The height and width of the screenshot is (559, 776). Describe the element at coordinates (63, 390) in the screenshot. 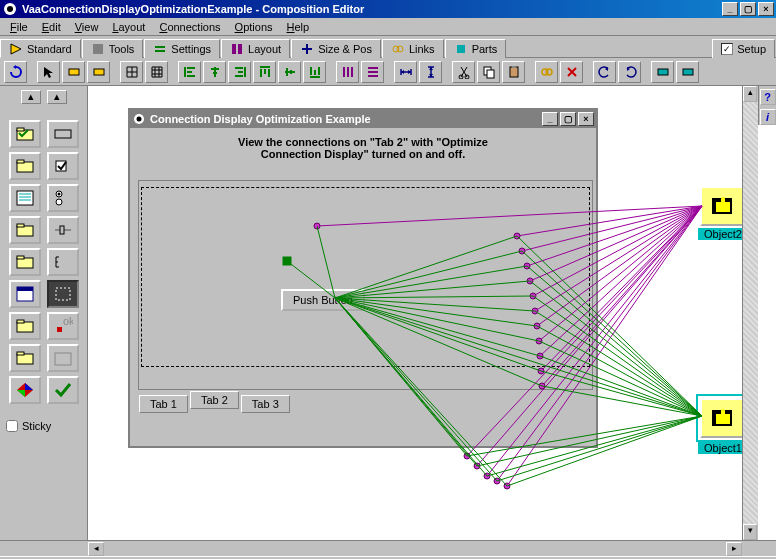

I see `palette-check-green` at that location.